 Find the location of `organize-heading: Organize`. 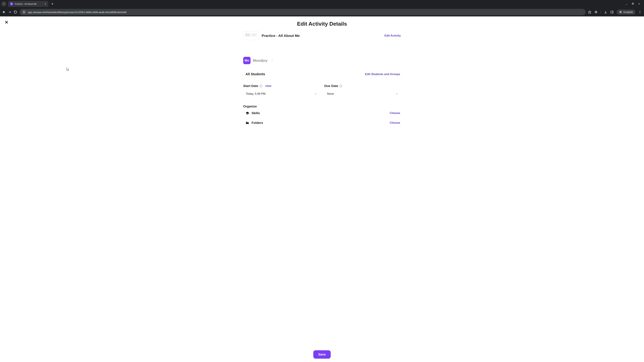

organize-heading: Organize is located at coordinates (322, 106).